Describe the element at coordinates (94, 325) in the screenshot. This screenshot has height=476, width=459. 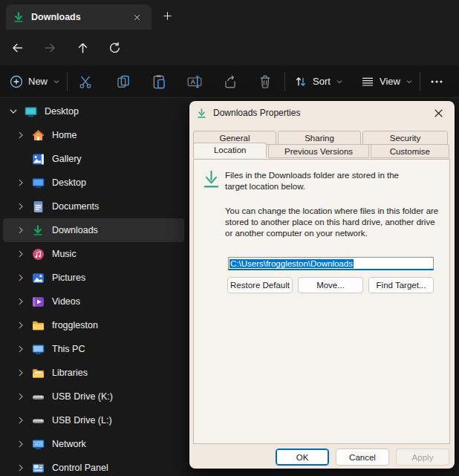
I see `sidebar-item-froggleston: froggleston` at that location.